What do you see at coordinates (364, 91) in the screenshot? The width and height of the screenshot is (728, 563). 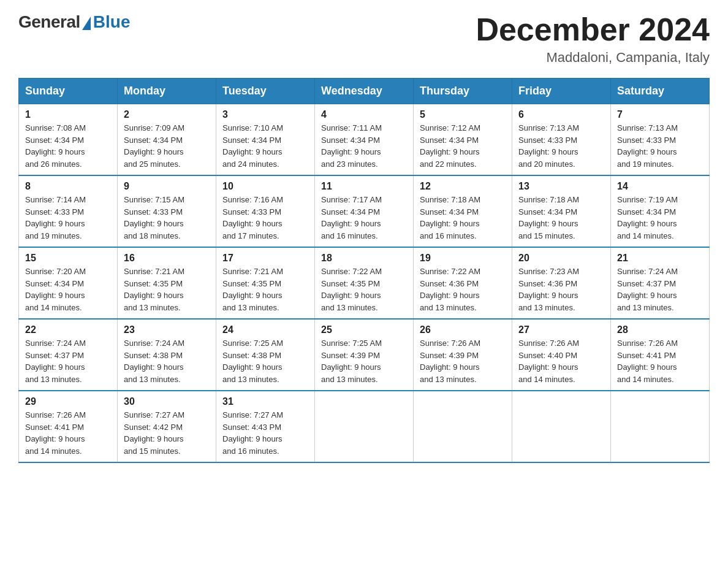 I see `day-of-week-header: Wednesday` at bounding box center [364, 91].